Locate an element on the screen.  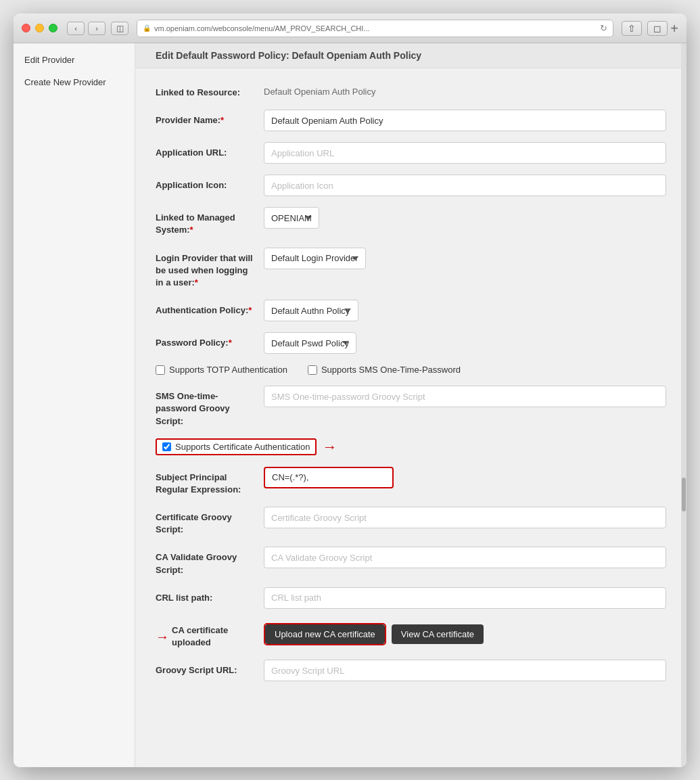
forward-button: › is located at coordinates (97, 28).